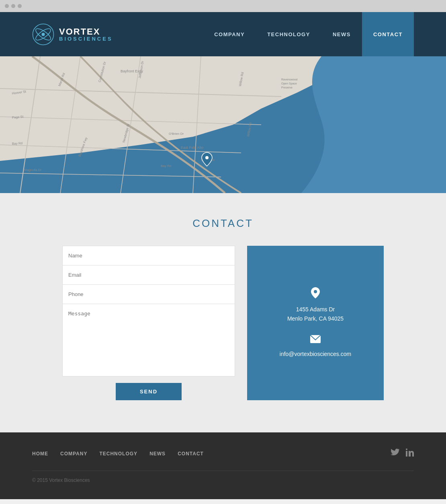 The height and width of the screenshot is (504, 446). Describe the element at coordinates (86, 32) in the screenshot. I see `logo-vortex: VORTEX` at that location.